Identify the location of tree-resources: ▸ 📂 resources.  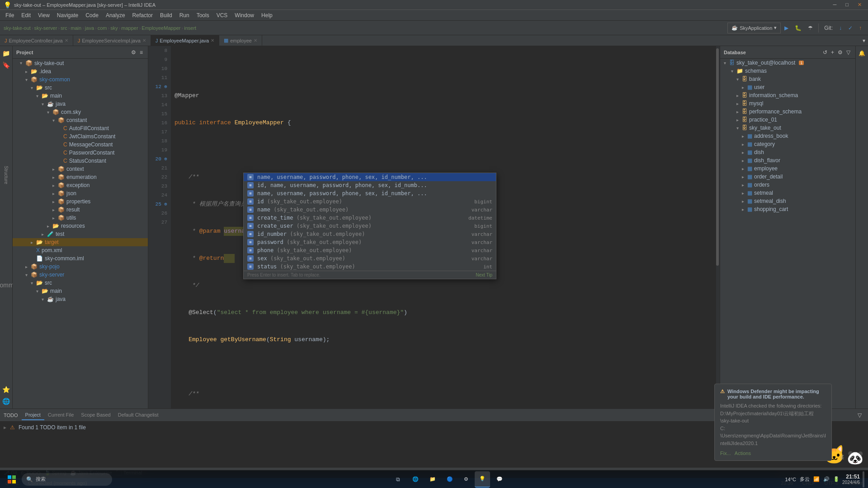
(80, 226).